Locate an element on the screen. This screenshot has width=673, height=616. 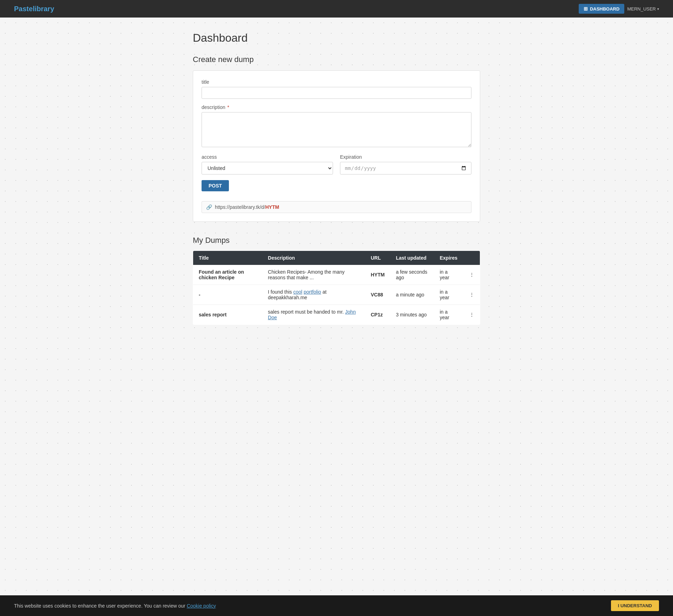
row2-menu-button: ⋮ is located at coordinates (472, 295).